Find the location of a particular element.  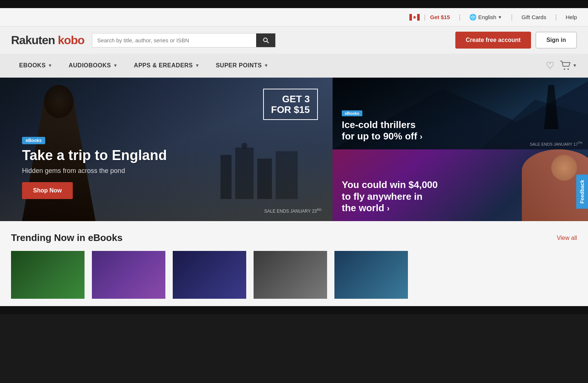

canada-flag-icon is located at coordinates (415, 17).